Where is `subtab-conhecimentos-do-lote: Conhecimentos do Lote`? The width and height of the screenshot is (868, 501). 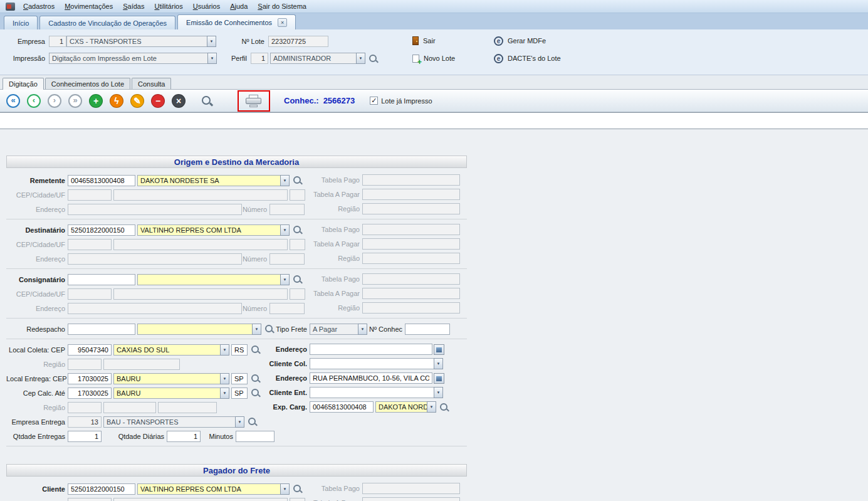
subtab-conhecimentos-do-lote: Conhecimentos do Lote is located at coordinates (88, 83).